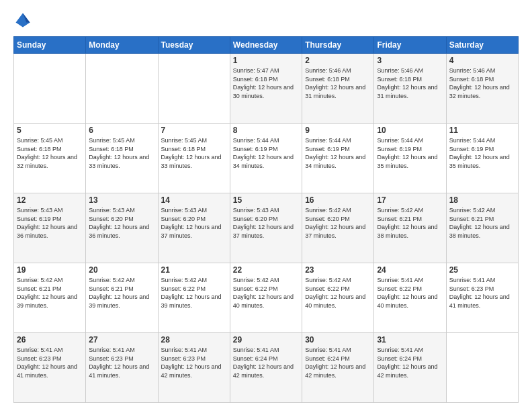  I want to click on day-number: 17, so click(410, 200).